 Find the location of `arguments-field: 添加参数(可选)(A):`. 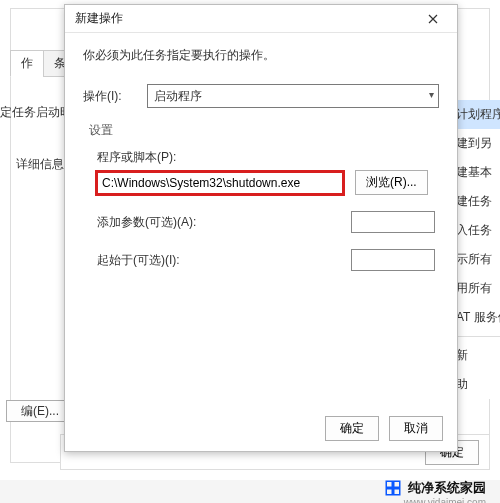

arguments-field: 添加参数(可选)(A): is located at coordinates (266, 222).